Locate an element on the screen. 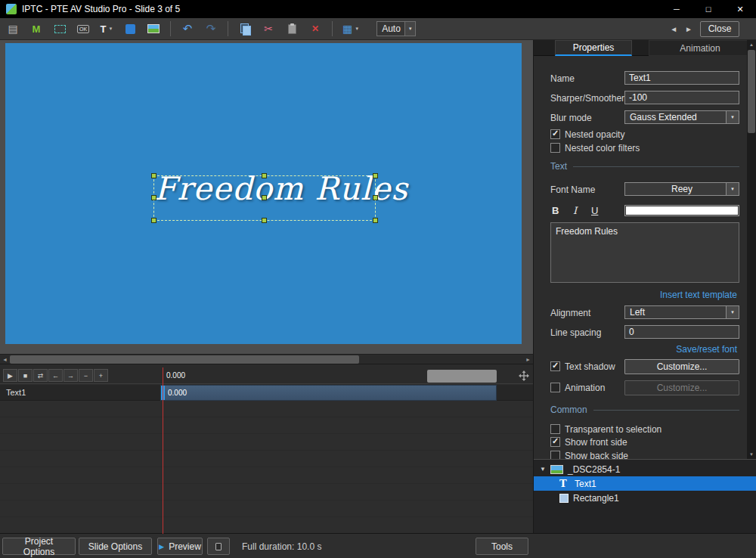 This screenshot has height=558, width=756. show-front-side-checkbox is located at coordinates (555, 442).